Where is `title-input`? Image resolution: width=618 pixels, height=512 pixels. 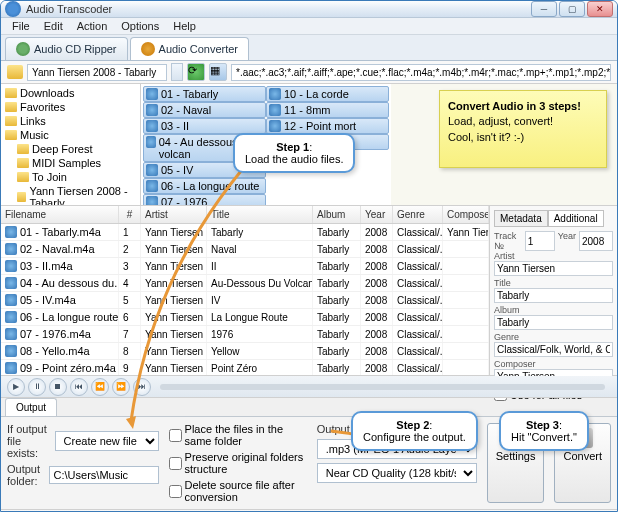
title-input is located at coordinates (554, 296).